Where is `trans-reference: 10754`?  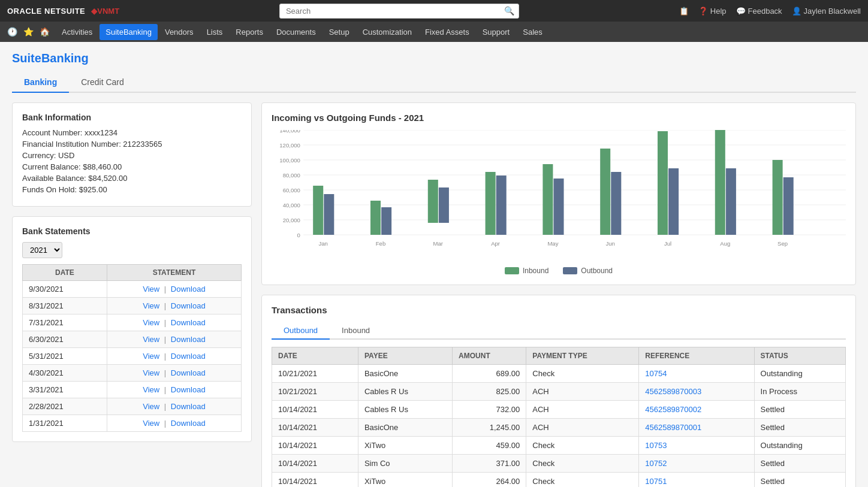 trans-reference: 10754 is located at coordinates (697, 374).